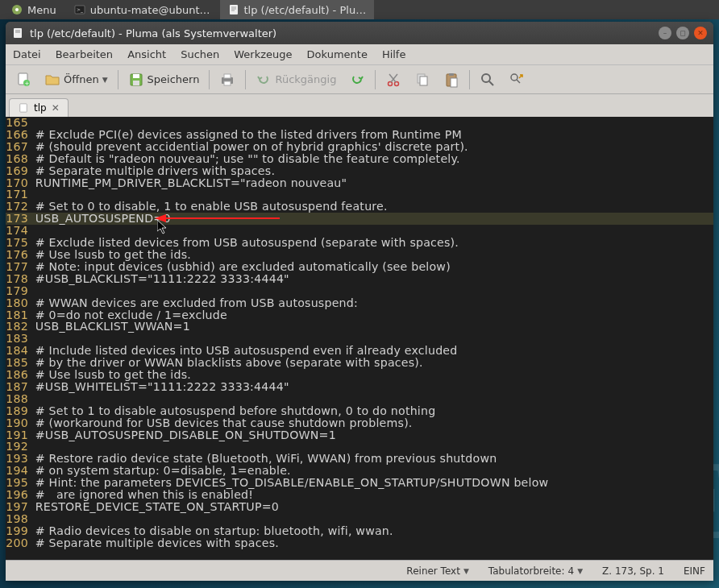 Image resolution: width=719 pixels, height=588 pixels. I want to click on line-text: # Separate multiple drivers with spaces., so click(152, 171).